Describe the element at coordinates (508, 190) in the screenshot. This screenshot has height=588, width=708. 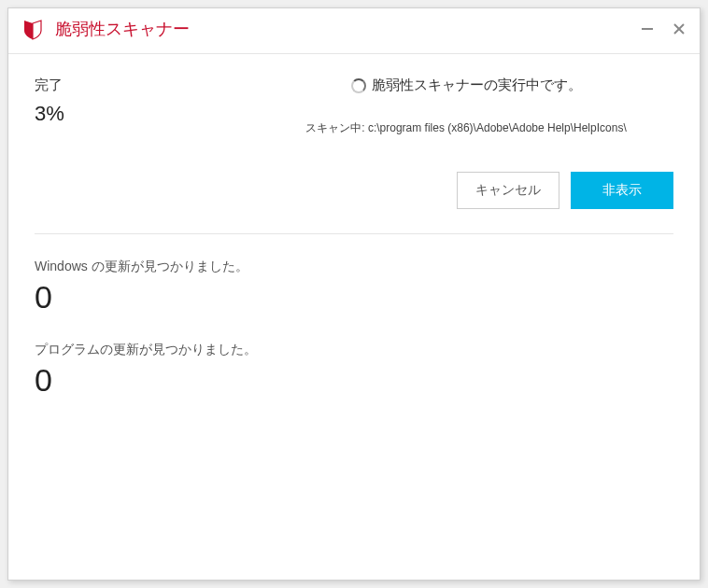
I see `cancel-button: キャンセル` at that location.